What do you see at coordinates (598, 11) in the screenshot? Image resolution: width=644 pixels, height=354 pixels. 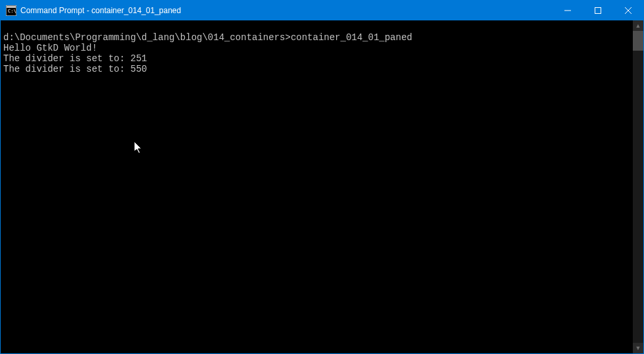 I see `maximize-button` at bounding box center [598, 11].